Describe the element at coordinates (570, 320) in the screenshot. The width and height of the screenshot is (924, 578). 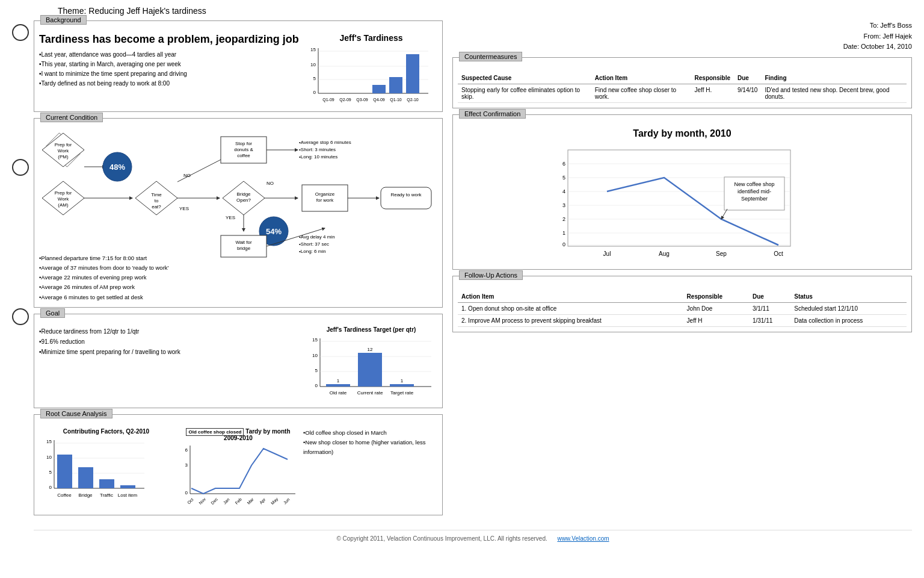
I see `fu-cell-action: 2. Improve AM process to prevent skippin…` at that location.